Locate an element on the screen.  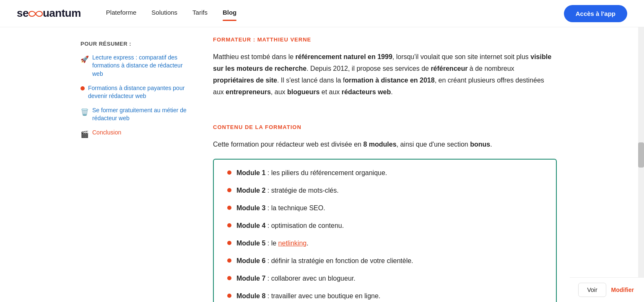
module-6-item: Module 6 : définir la stratégie en fonct… is located at coordinates (385, 261).